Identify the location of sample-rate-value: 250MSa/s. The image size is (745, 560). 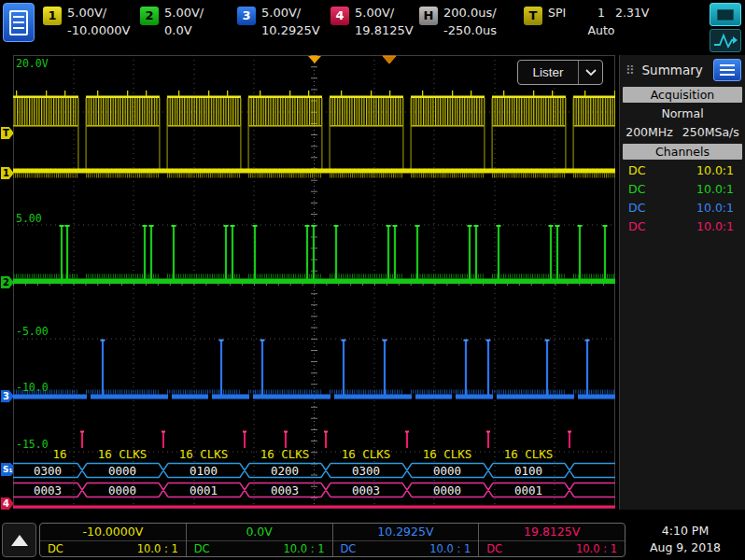
(711, 133).